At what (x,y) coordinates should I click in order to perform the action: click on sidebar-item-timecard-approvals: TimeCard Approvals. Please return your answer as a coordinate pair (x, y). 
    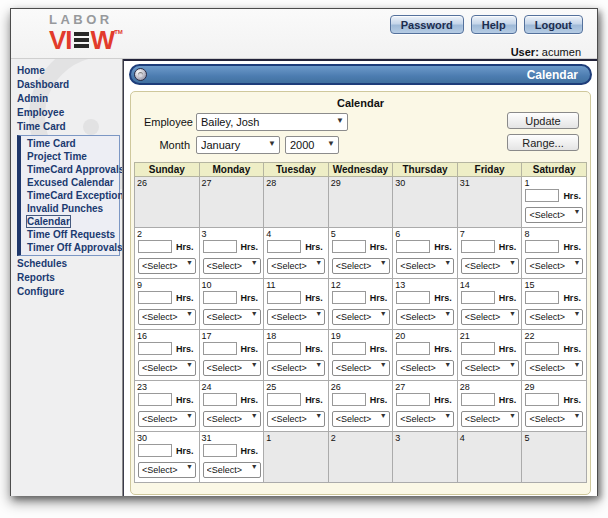
    Looking at the image, I should click on (72, 170).